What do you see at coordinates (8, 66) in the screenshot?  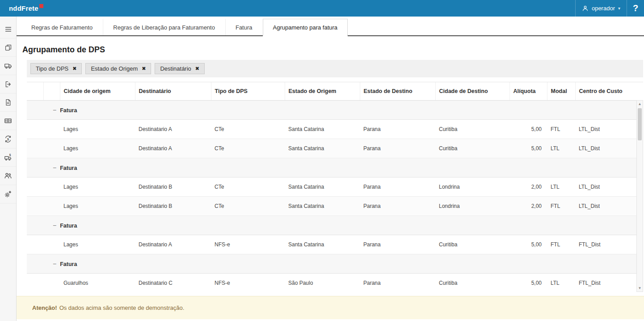 I see `truck-icon` at bounding box center [8, 66].